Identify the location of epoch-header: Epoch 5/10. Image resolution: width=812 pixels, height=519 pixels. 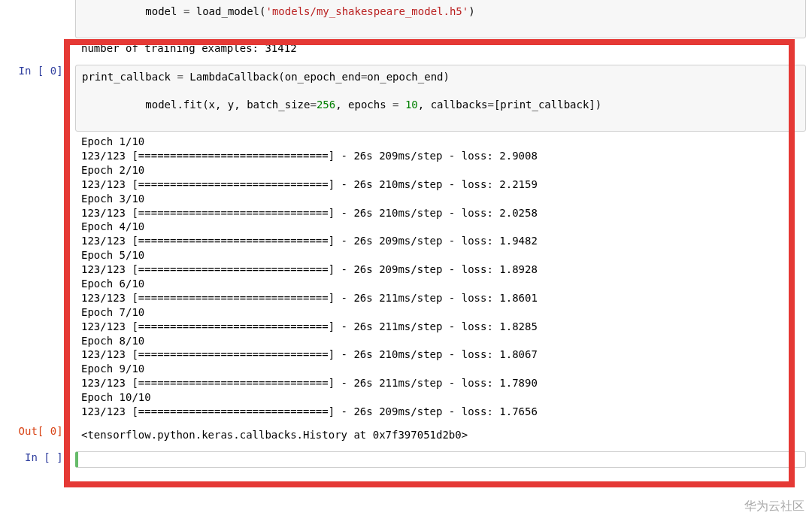
(441, 256).